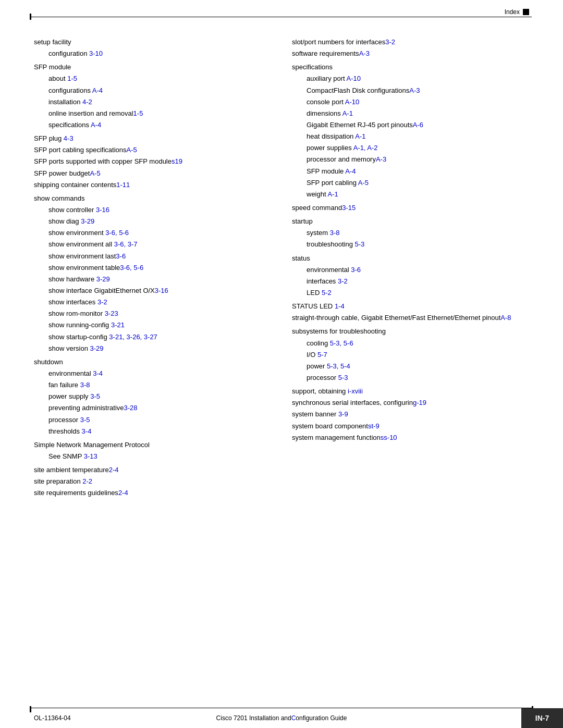 The image size is (563, 728). I want to click on link: 3-9, so click(343, 414).